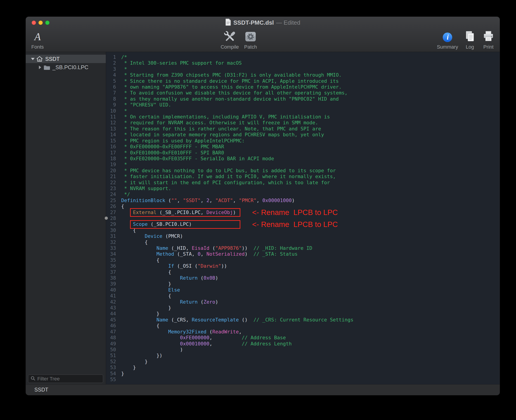  What do you see at coordinates (53, 59) in the screenshot?
I see `tree-item-label: SSDT` at bounding box center [53, 59].